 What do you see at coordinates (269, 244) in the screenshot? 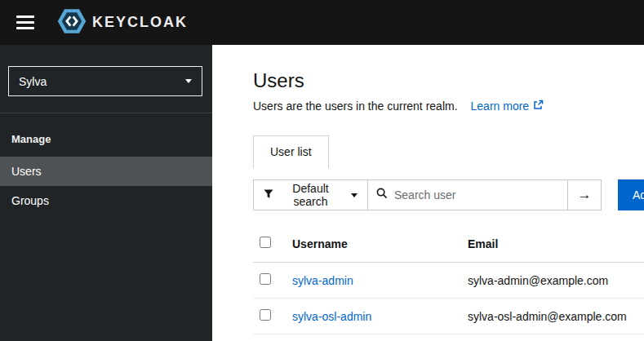
I see `select-all-cell` at bounding box center [269, 244].